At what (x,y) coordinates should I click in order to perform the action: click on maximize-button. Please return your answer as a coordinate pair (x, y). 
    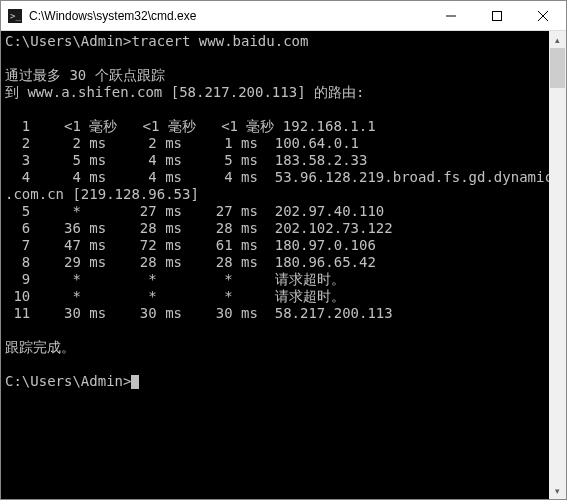
    Looking at the image, I should click on (497, 16).